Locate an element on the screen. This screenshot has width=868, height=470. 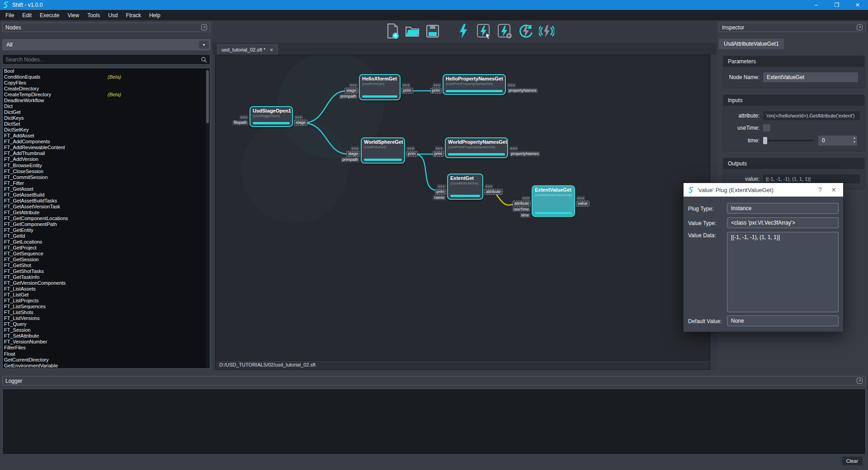
close-button: ✕ is located at coordinates (858, 5).